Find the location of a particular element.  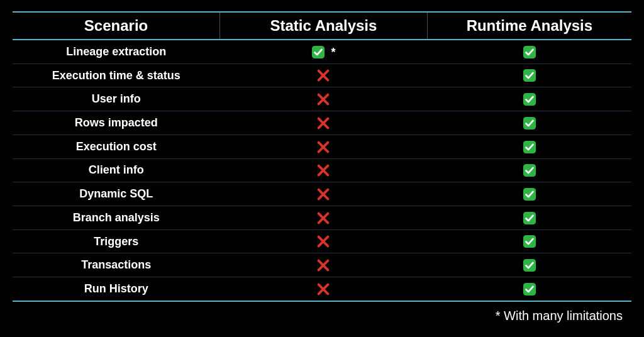

table-row: Triggers is located at coordinates (322, 241).